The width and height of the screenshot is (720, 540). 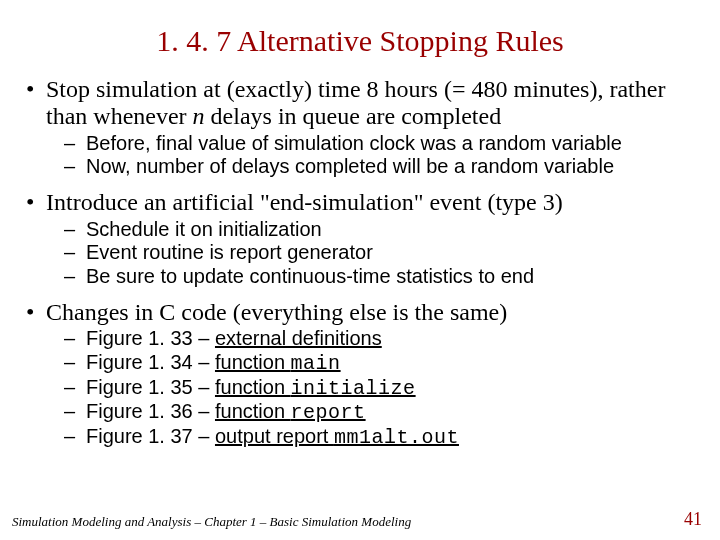 What do you see at coordinates (372, 412) in the screenshot?
I see `sub-bullet-item: Figure 1. 36 – function report` at bounding box center [372, 412].